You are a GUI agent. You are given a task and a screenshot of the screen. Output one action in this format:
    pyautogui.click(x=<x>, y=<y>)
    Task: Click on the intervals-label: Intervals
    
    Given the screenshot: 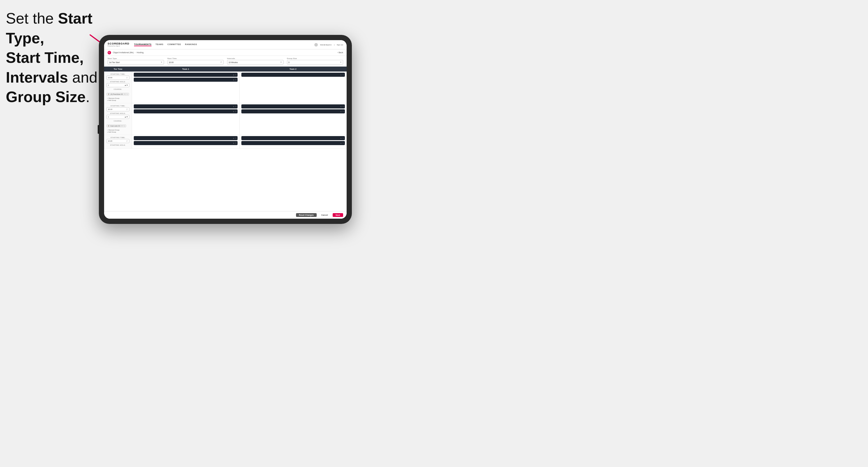 What is the action you would take?
    pyautogui.click(x=255, y=59)
    